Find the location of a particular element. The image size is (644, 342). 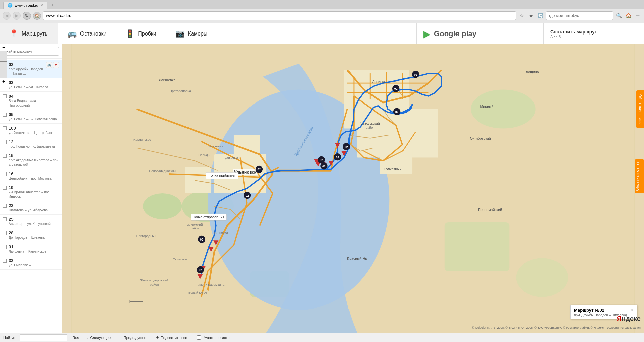

nav-routes: 📍 Маршруты is located at coordinates (29, 33).